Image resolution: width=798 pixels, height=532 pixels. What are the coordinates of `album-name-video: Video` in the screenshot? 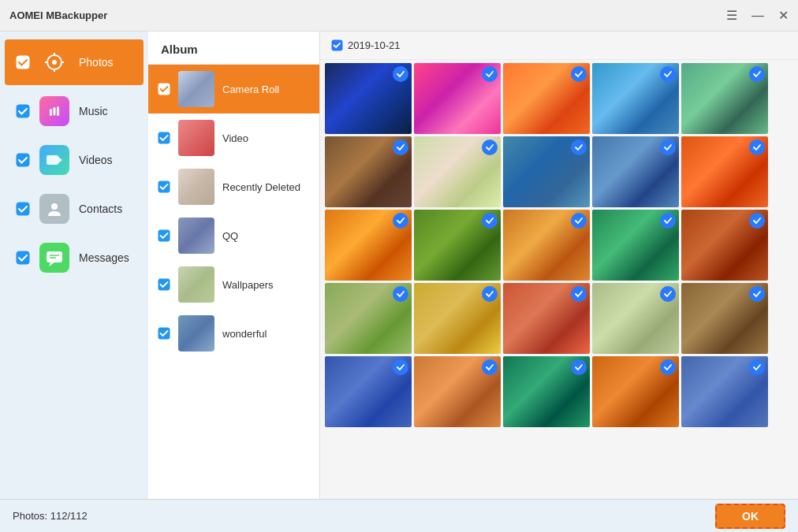 It's located at (235, 139).